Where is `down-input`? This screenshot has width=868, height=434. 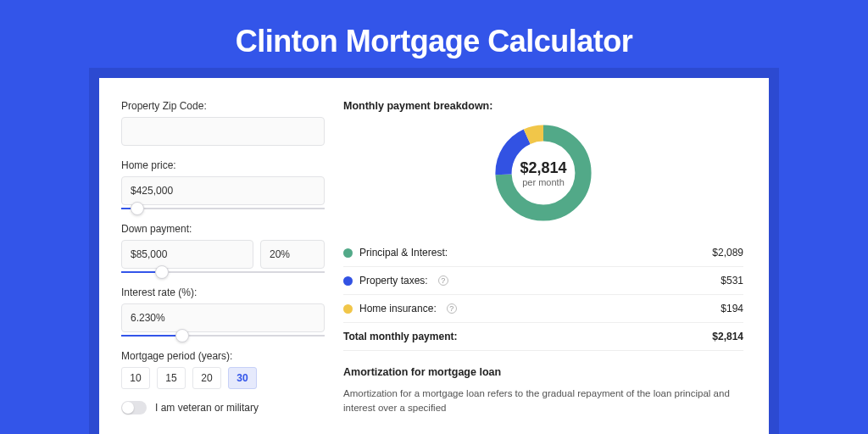
down-input is located at coordinates (187, 254).